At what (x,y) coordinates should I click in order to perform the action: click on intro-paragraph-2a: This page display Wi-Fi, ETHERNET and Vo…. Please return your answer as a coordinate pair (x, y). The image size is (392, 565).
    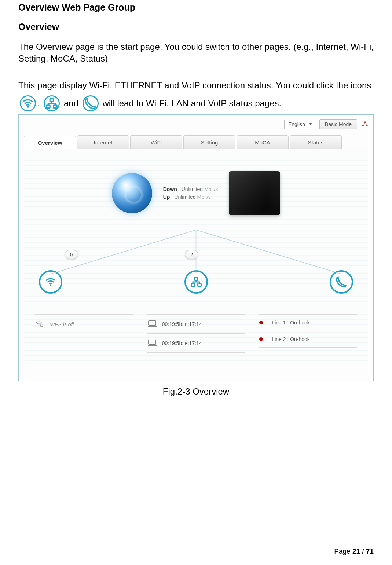
    Looking at the image, I should click on (195, 85).